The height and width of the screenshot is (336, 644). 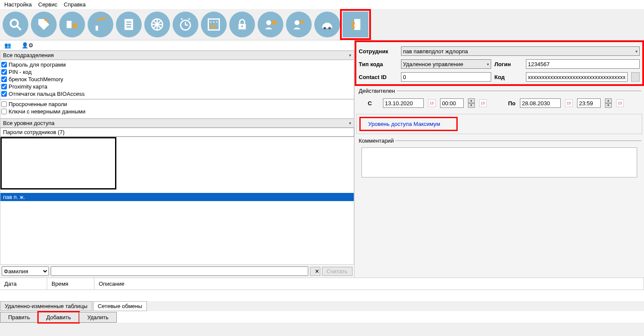 I want to click on bottom-action-buttons: Править Добавить Удалить, so click(x=322, y=317).